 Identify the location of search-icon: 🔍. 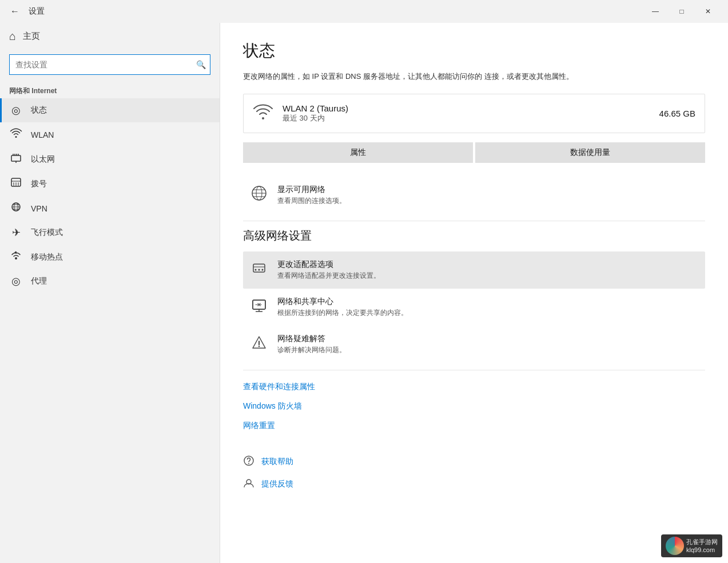
(201, 65).